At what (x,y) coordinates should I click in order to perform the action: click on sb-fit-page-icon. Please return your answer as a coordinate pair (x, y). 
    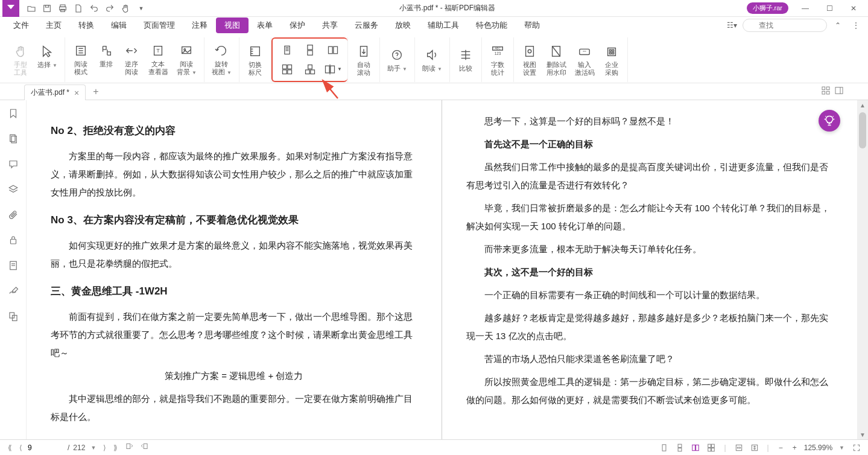
    Looking at the image, I should click on (755, 448).